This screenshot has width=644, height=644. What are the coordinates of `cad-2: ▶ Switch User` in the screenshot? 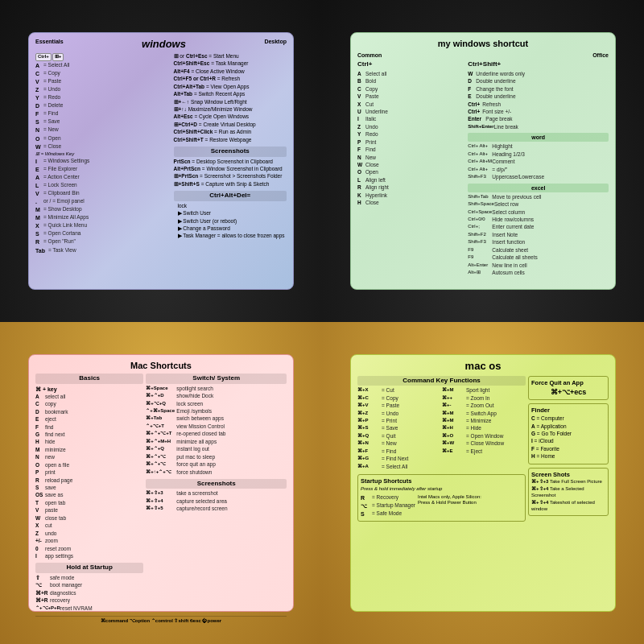 It's located at (230, 213).